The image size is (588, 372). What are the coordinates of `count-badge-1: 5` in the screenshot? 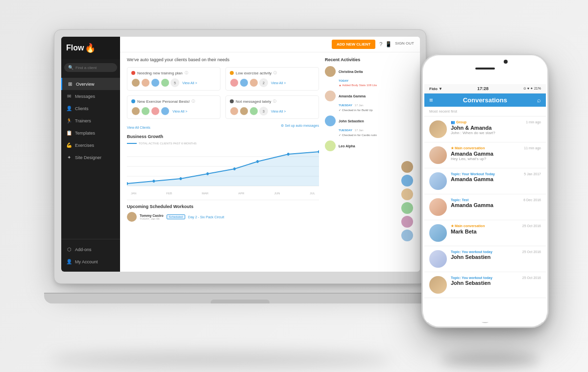 It's located at (175, 83).